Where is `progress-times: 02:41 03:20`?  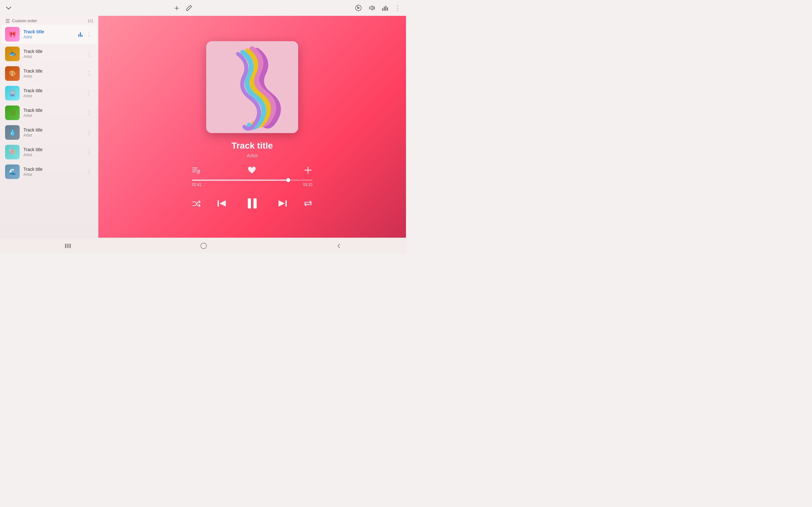
progress-times: 02:41 03:20 is located at coordinates (252, 185).